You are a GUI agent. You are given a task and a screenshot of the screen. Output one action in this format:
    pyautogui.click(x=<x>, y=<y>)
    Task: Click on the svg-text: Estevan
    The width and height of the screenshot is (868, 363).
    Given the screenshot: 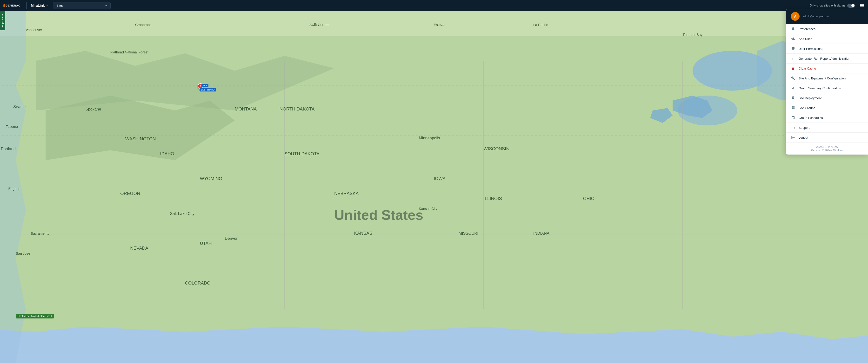 What is the action you would take?
    pyautogui.click(x=434, y=25)
    